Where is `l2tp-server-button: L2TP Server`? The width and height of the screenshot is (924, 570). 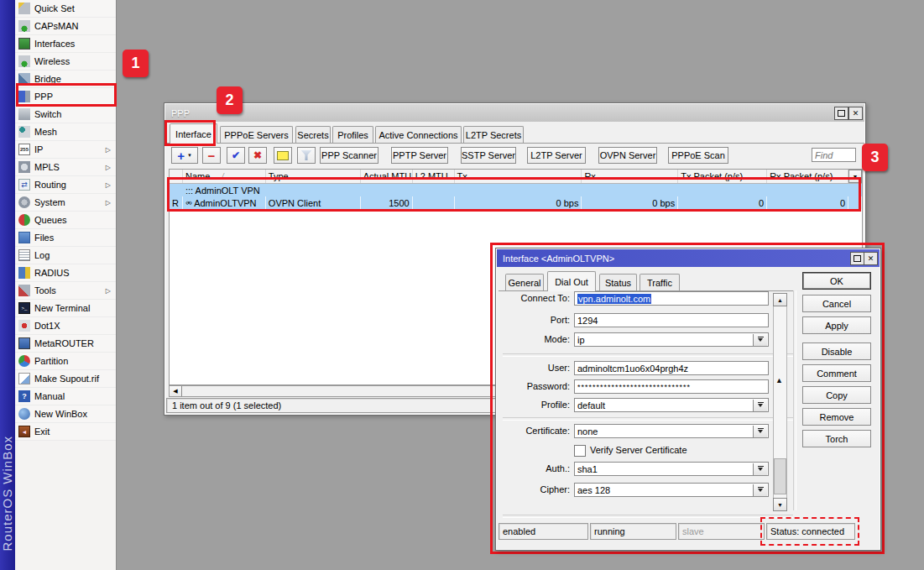 l2tp-server-button: L2TP Server is located at coordinates (556, 155).